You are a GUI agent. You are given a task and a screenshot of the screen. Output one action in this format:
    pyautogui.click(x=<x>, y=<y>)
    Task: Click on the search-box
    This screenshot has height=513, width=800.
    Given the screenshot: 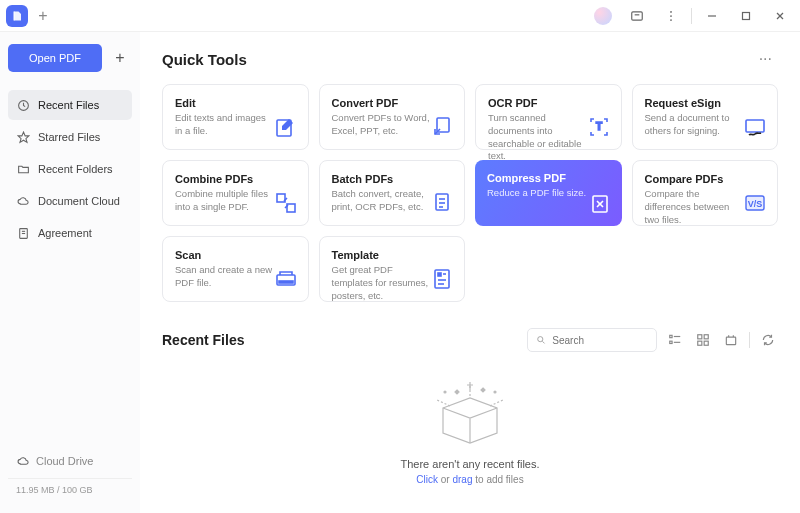 What is the action you would take?
    pyautogui.click(x=592, y=340)
    